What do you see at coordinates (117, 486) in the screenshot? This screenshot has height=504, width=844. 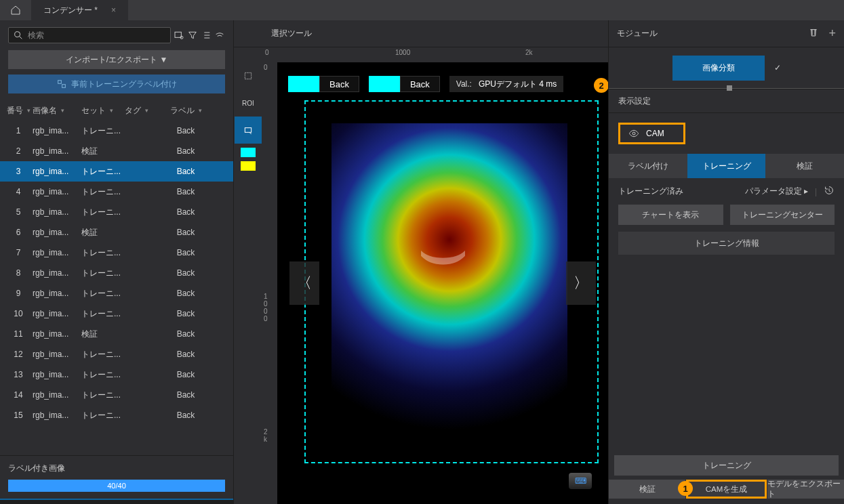 I see `progress-fill: 40/40` at bounding box center [117, 486].